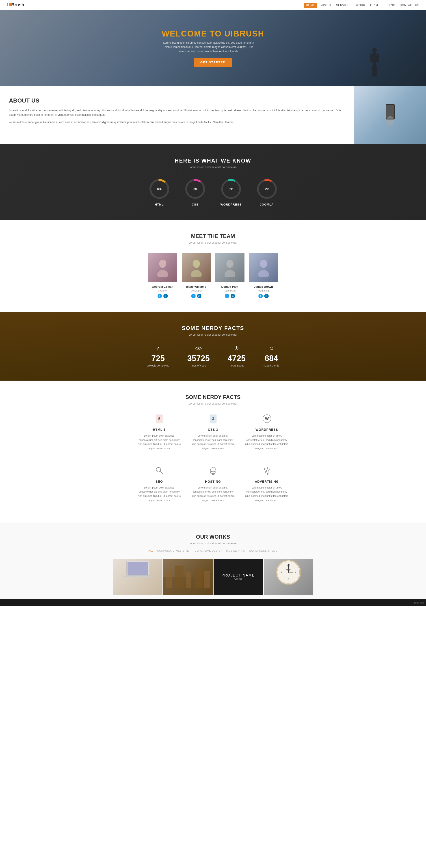 This screenshot has height=868, width=426. I want to click on work-item-clock: 12 3 6 9 TIMEX, so click(288, 577).